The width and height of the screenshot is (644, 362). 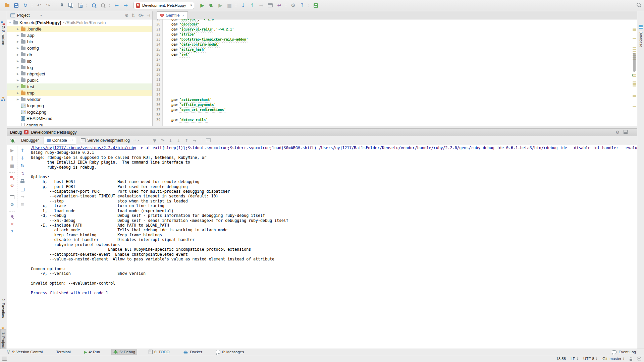 What do you see at coordinates (23, 15) in the screenshot?
I see `project-panel-title: Project` at bounding box center [23, 15].